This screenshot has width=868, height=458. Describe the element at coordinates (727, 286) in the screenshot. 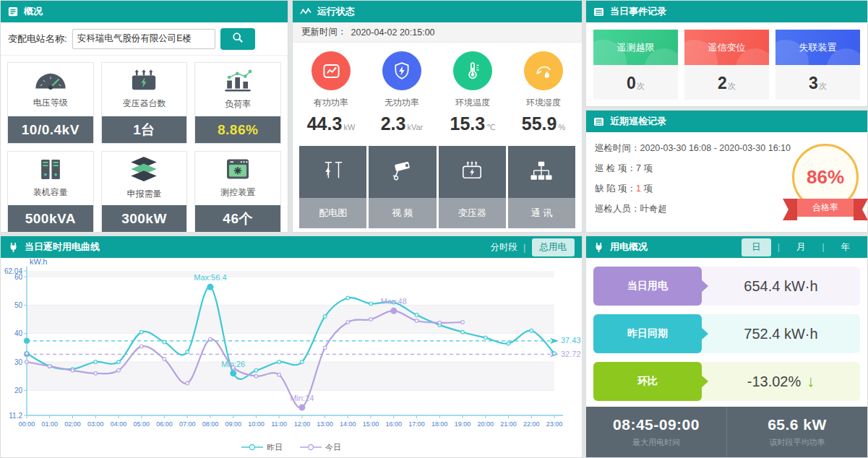

I see `usage-row-today: 当日用电 654.4 kW·h` at that location.